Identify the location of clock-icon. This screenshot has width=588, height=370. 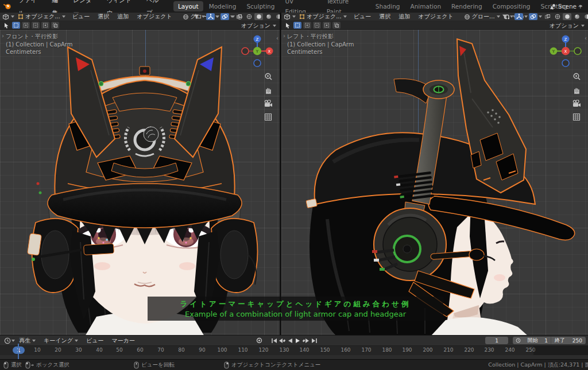
(7, 341).